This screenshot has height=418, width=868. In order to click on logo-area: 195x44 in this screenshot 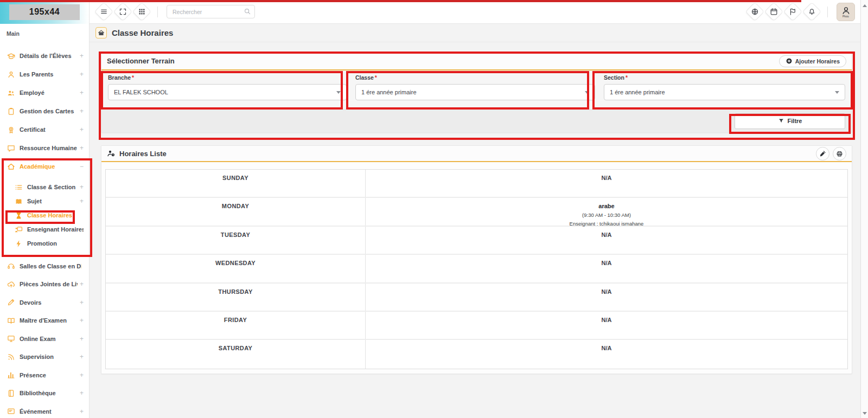, I will do `click(44, 12)`.